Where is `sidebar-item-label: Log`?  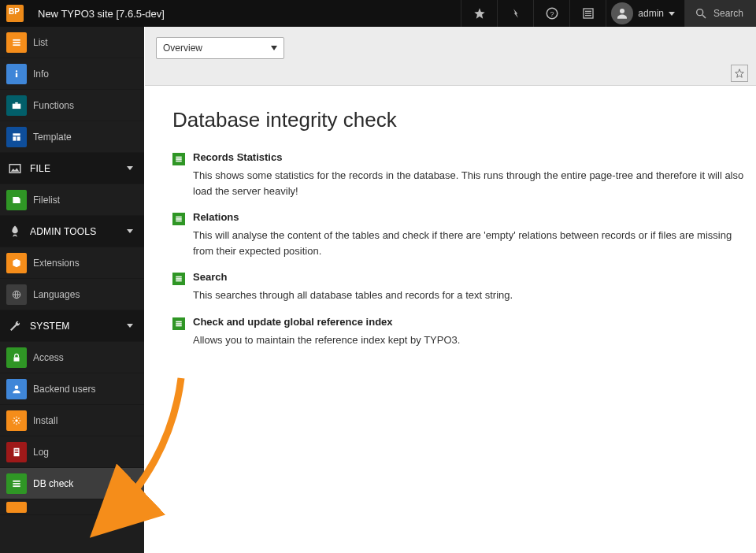 sidebar-item-label: Log is located at coordinates (41, 452).